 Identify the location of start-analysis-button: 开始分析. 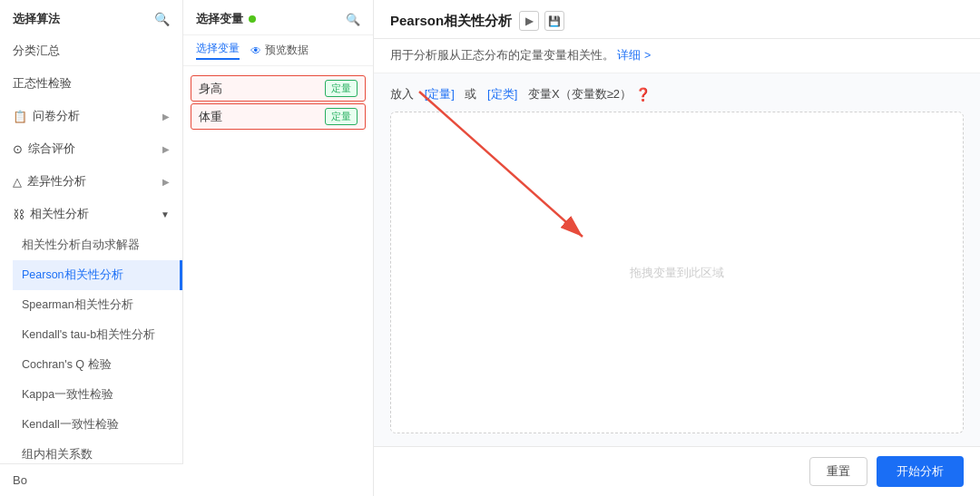
(920, 472).